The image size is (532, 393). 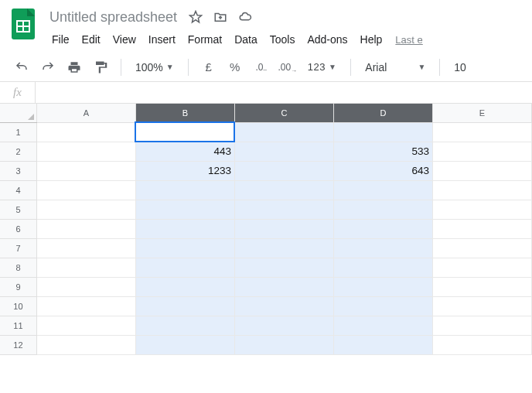 What do you see at coordinates (205, 39) in the screenshot?
I see `menu-format: Format` at bounding box center [205, 39].